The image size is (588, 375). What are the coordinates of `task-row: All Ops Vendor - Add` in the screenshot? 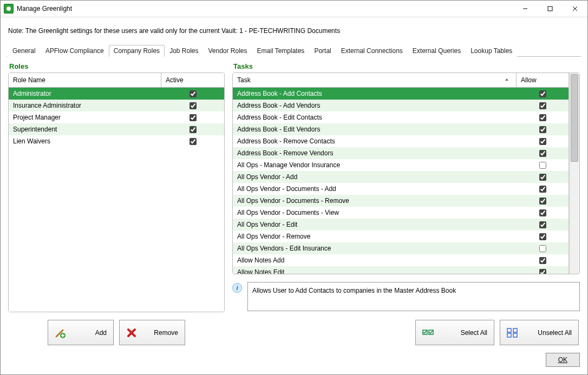 It's located at (401, 177).